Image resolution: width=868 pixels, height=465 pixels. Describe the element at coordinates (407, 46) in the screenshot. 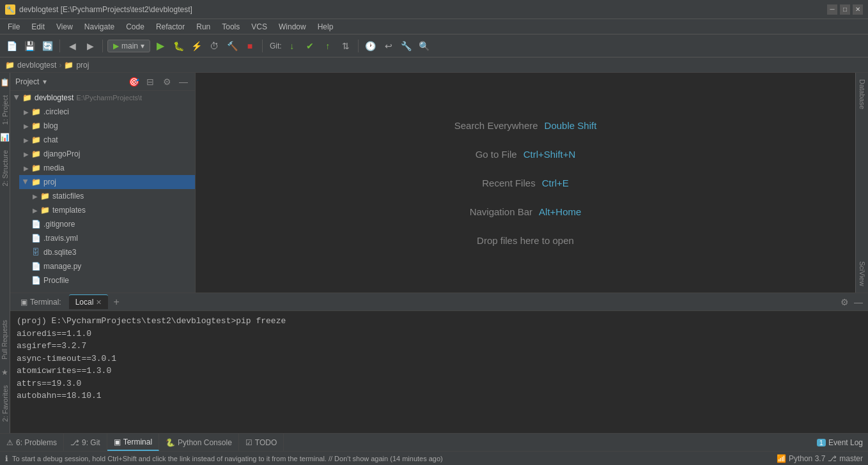

I see `settings-button: 🔧` at that location.